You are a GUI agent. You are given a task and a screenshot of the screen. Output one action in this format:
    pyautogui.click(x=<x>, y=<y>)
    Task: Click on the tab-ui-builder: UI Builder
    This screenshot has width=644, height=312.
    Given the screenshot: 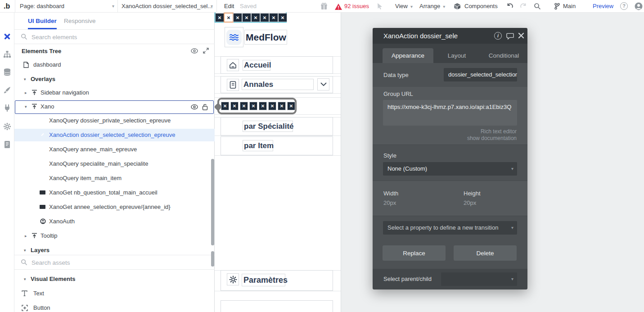 What is the action you would take?
    pyautogui.click(x=42, y=21)
    